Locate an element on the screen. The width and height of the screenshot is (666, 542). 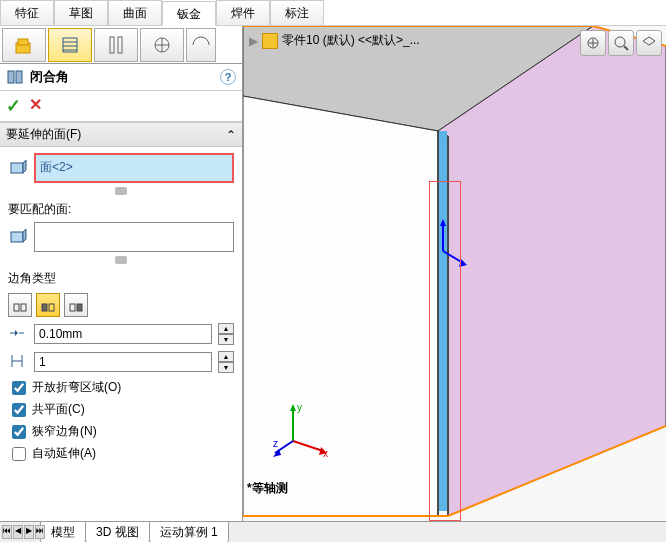
corner-type-label: 边角类型 is located at coordinates (121, 278).